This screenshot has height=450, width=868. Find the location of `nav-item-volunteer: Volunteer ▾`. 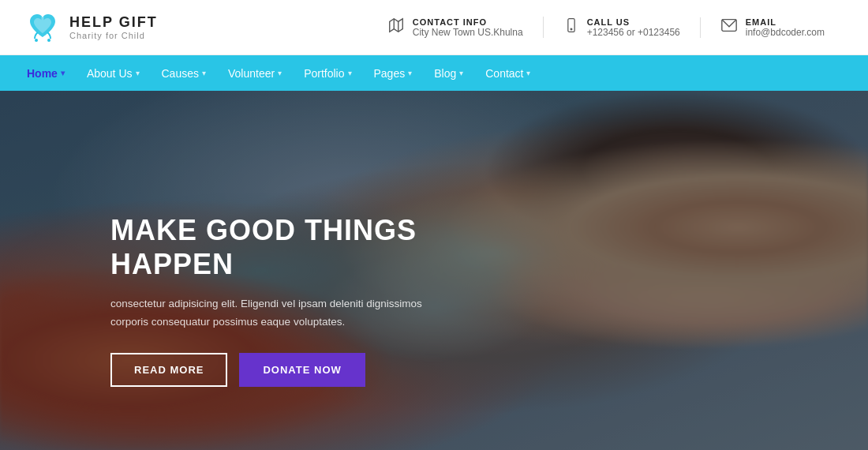

nav-item-volunteer: Volunteer ▾ is located at coordinates (255, 73).